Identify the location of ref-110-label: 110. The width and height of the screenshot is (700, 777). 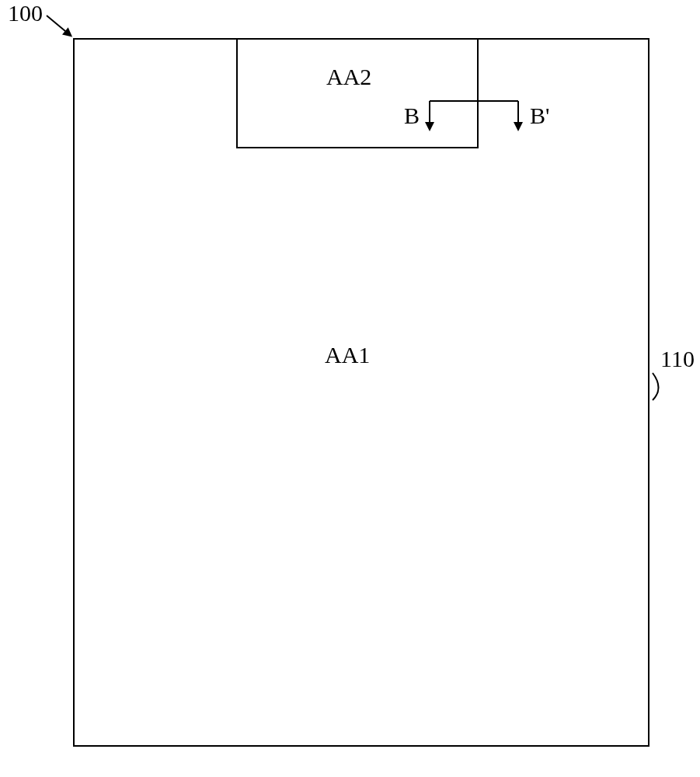
(677, 359).